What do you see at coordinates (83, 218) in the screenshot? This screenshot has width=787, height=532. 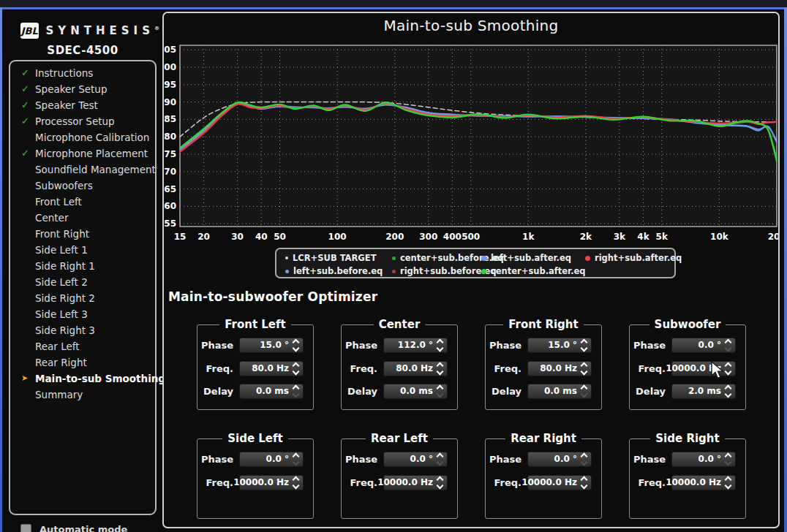 I see `sidebar-item-center: Center` at bounding box center [83, 218].